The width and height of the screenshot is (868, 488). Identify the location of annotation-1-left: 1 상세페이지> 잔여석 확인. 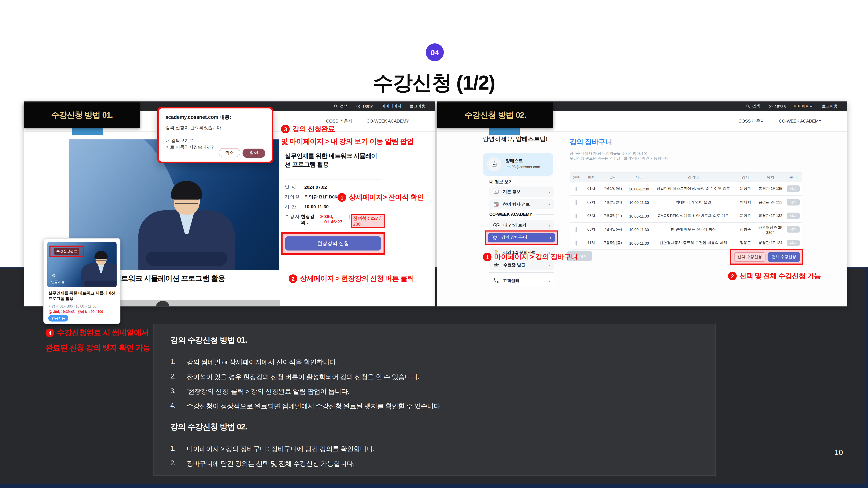
(381, 197).